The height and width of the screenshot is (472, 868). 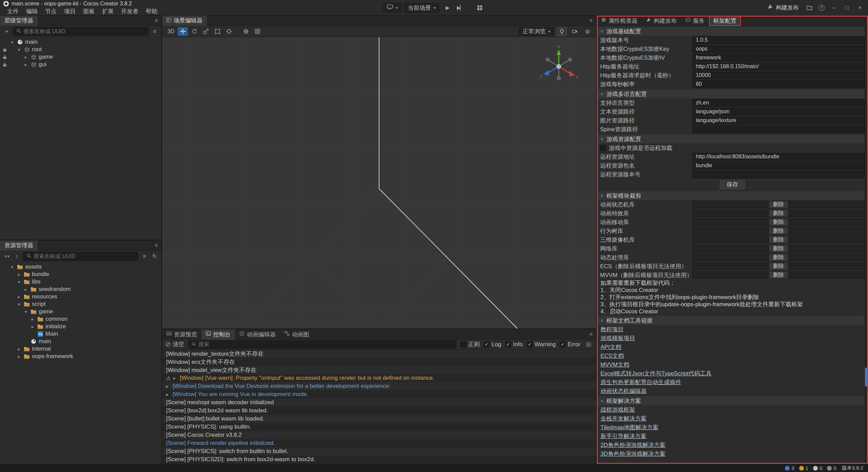 I want to click on console-tab-2: 动画编辑器, so click(x=258, y=334).